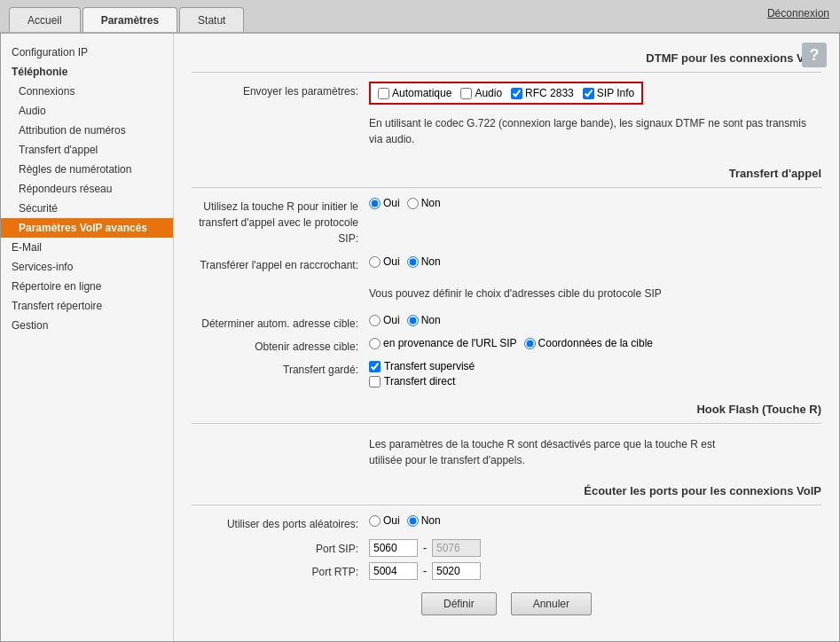  I want to click on sidebar-item-repondeurs-reseau: Répondeurs réseau, so click(87, 189).